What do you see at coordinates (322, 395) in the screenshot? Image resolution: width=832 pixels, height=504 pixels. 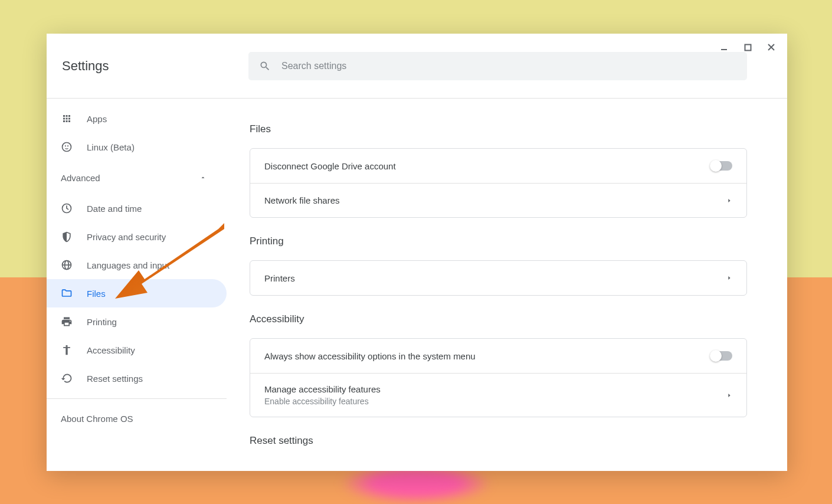 I see `row-text: Manage accessibility features Enable acc…` at bounding box center [322, 395].